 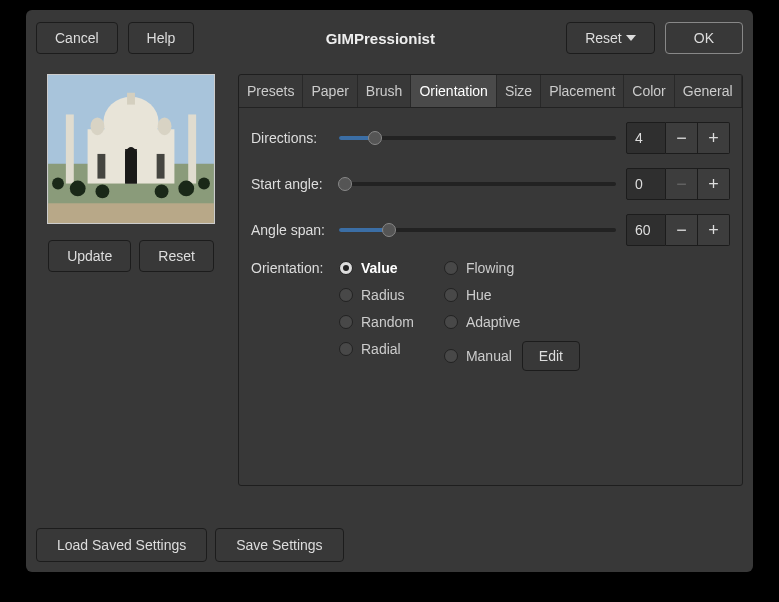 What do you see at coordinates (279, 545) in the screenshot?
I see `save-settings-button: Save Settings` at bounding box center [279, 545].